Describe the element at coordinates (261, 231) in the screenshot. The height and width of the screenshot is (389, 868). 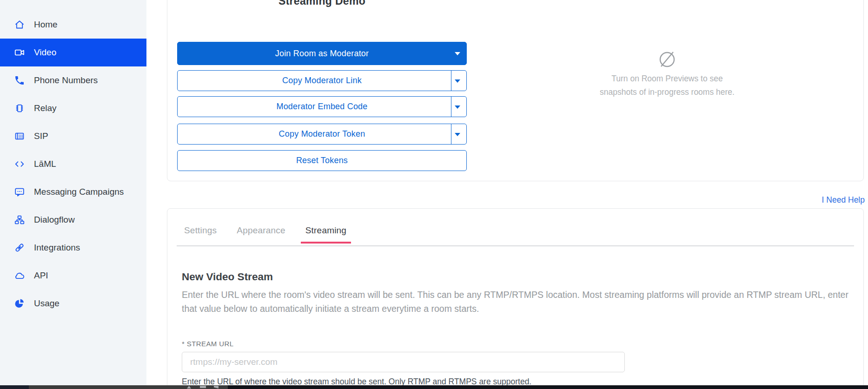
I see `tab-appearance-label: Appearance` at that location.